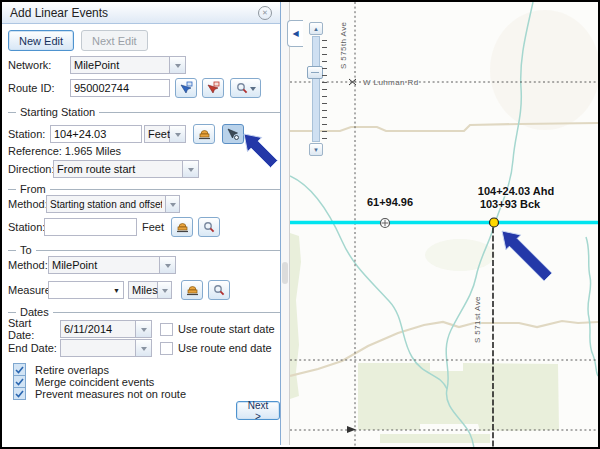 This screenshot has width=600, height=449. What do you see at coordinates (98, 329) in the screenshot?
I see `start-date-input` at bounding box center [98, 329].